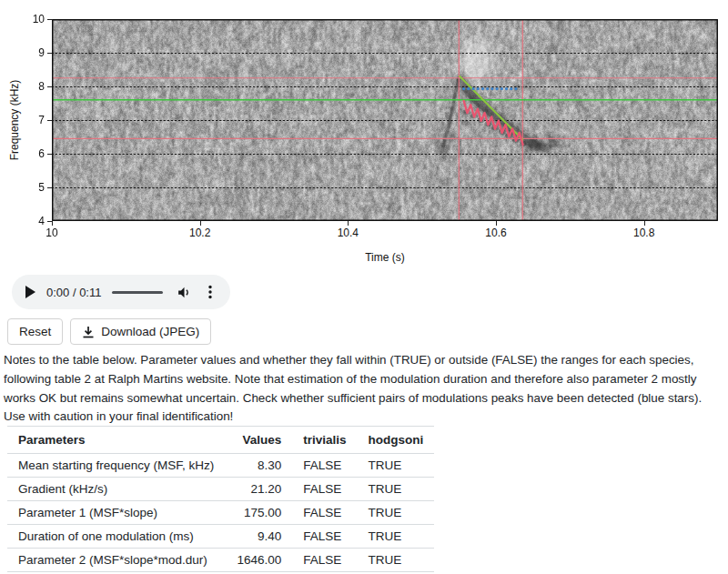  Describe the element at coordinates (33, 221) in the screenshot. I see `y-tick-label: 4` at that location.